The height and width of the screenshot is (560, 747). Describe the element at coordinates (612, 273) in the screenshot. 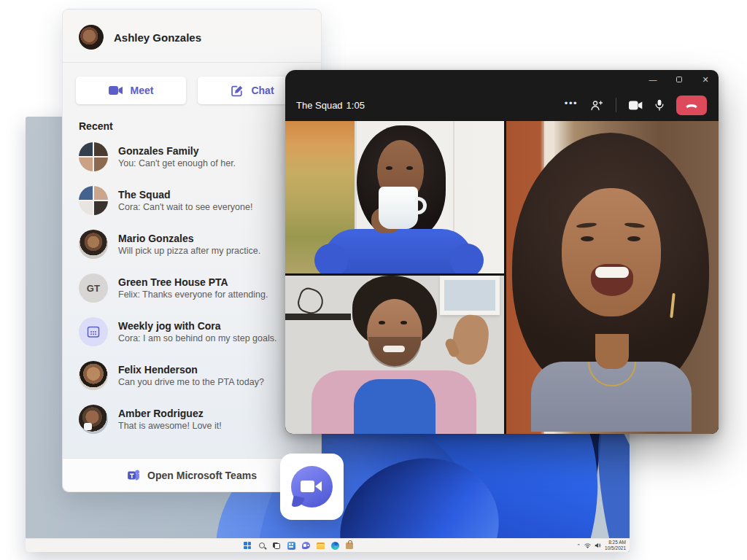

I see `teeth` at that location.